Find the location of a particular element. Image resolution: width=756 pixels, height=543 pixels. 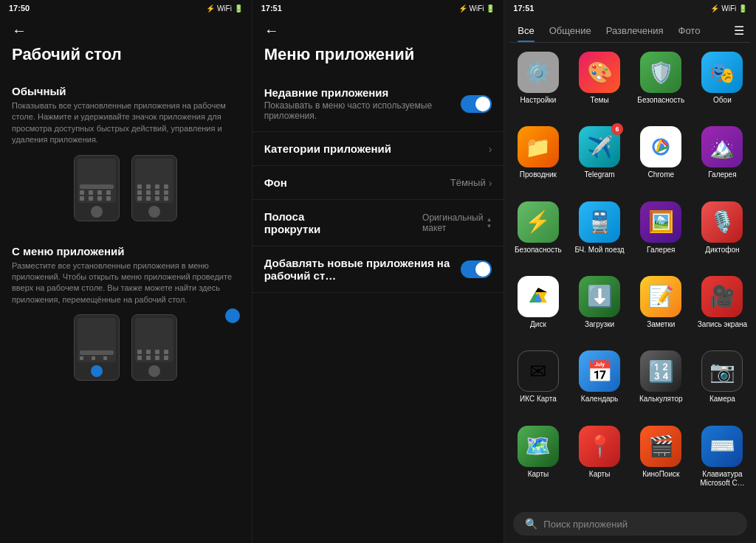

radio-active is located at coordinates (97, 371).